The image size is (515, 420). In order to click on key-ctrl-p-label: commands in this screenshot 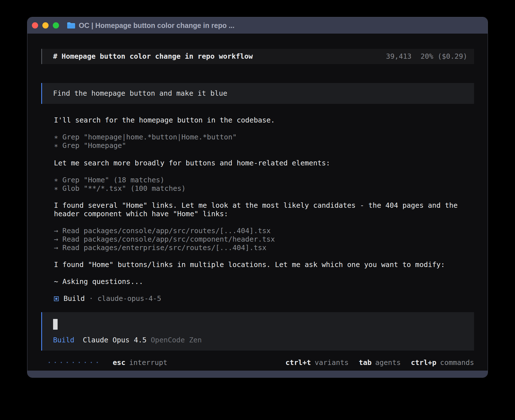, I will do `click(457, 363)`.